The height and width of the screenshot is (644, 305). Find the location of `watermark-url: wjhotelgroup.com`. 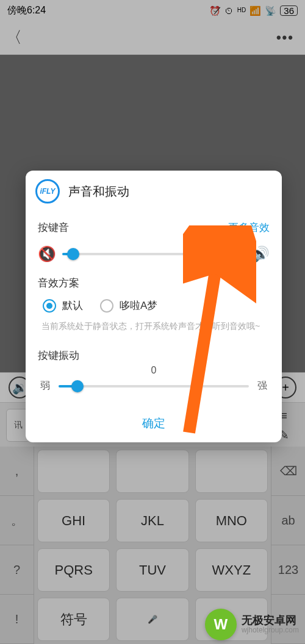

watermark-url: wjhotelgroup.com is located at coordinates (270, 631).